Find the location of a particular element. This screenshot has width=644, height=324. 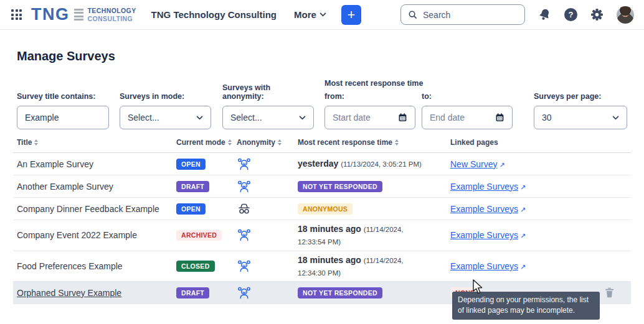

linked-pages-cell: New Survey↗ is located at coordinates (528, 164).